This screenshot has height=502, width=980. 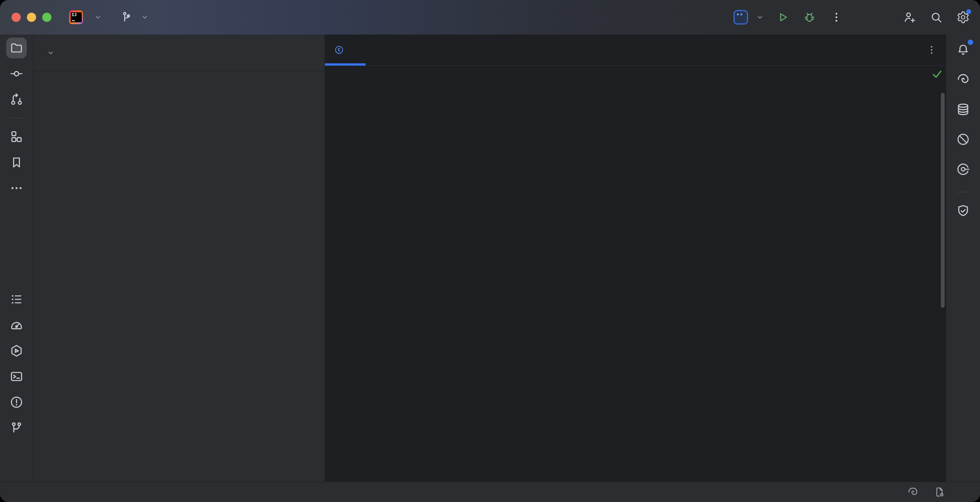 I want to click on search-icon, so click(x=936, y=17).